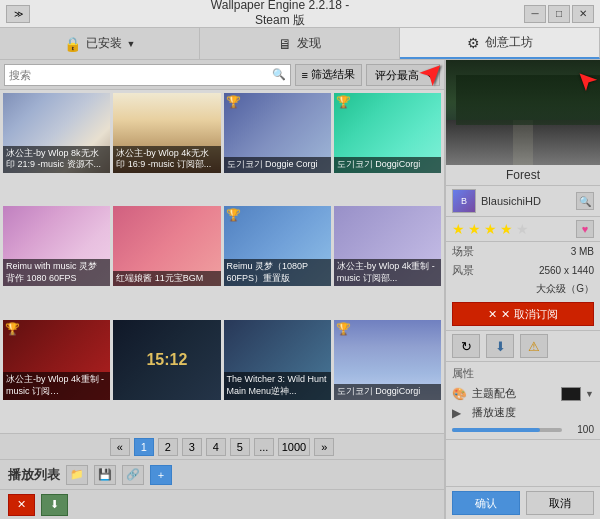 The image size is (600, 519). What do you see at coordinates (388, 360) in the screenshot?
I see `grid-cell-12: 🏆 도기코기 DoggiCorgi` at bounding box center [388, 360].